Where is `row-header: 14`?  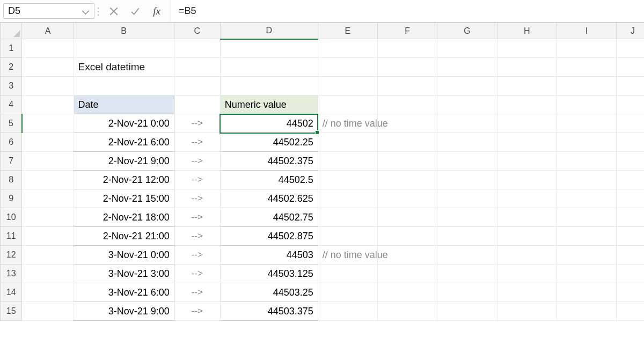 row-header: 14 is located at coordinates (11, 293).